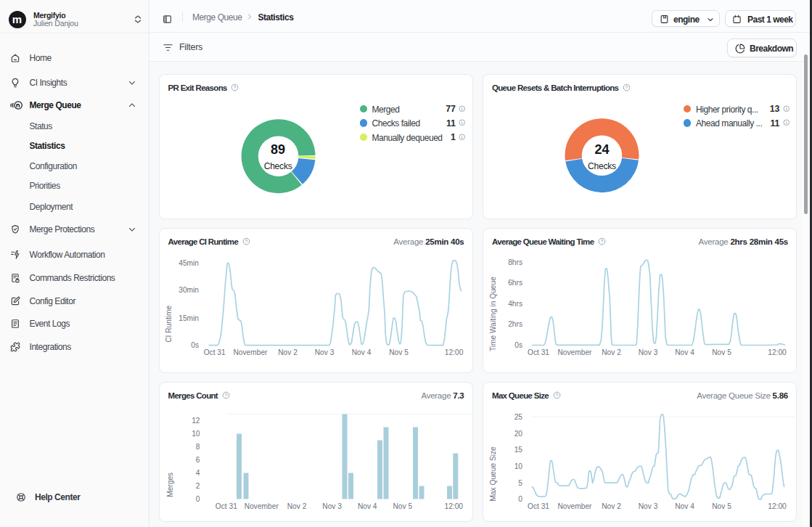 The height and width of the screenshot is (527, 812). I want to click on svg-text: 15min, so click(189, 318).